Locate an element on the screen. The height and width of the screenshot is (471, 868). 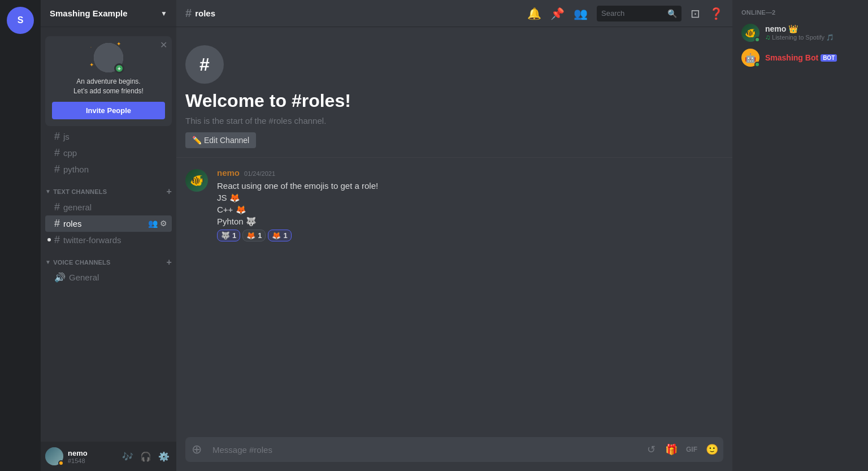
channel-welcome-icon: # is located at coordinates (205, 64).